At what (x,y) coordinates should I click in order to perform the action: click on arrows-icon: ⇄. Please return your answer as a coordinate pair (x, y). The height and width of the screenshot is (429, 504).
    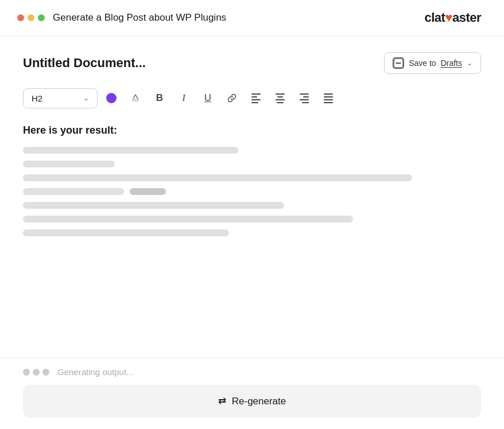
    Looking at the image, I should click on (222, 401).